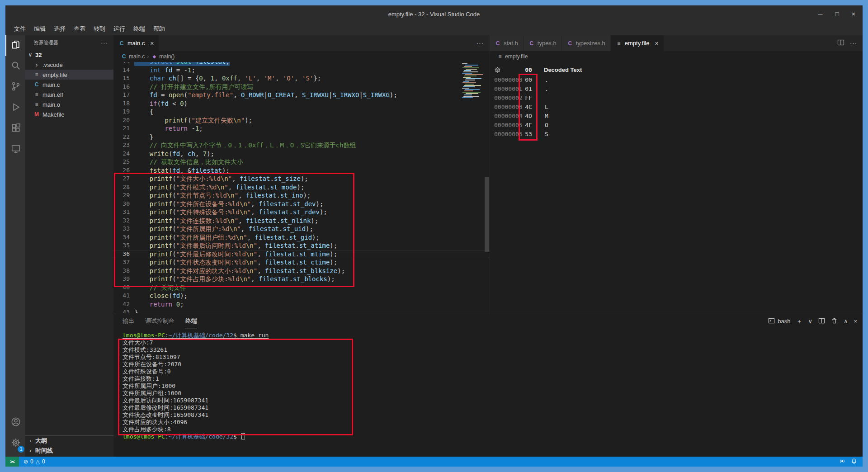  I want to click on code-line: 37 printf("文件状态改变时间:%ld\n", filestat.st_…, so click(301, 262).